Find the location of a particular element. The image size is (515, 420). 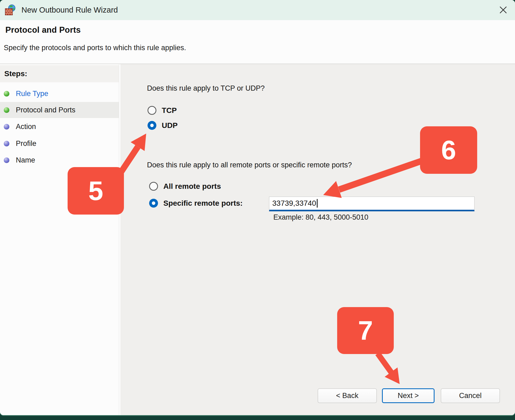

radio-option-udp: UDP is located at coordinates (163, 126).